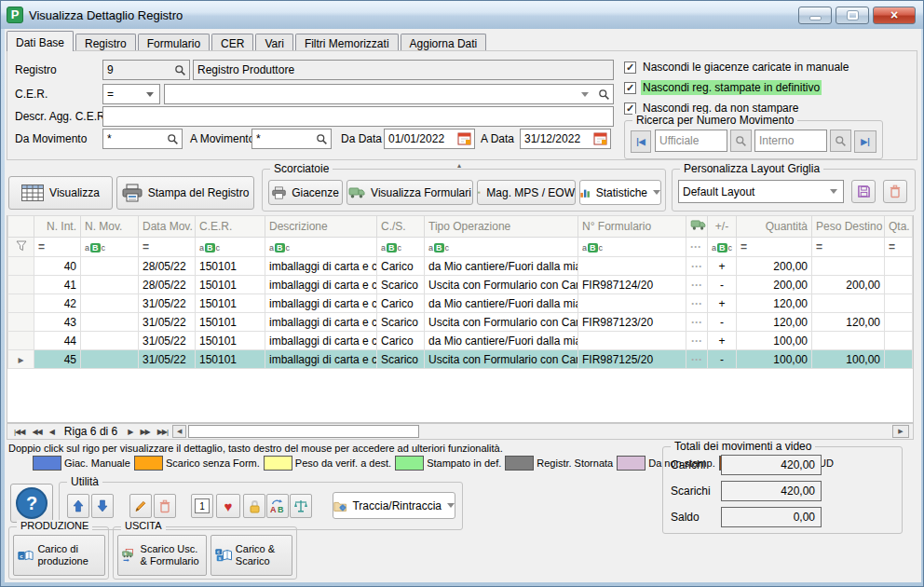 This screenshot has width=924, height=587. I want to click on a-movimento-field, so click(292, 139).